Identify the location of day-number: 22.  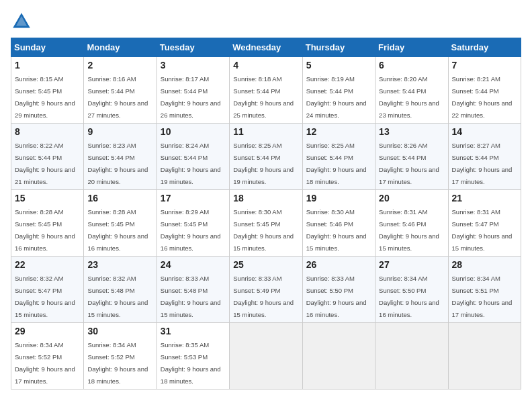
(47, 265).